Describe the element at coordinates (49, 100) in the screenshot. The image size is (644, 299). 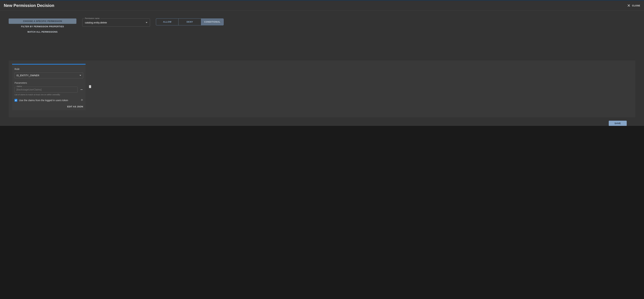
I see `use-claims-row: Use the claims from the logged in users …` at that location.